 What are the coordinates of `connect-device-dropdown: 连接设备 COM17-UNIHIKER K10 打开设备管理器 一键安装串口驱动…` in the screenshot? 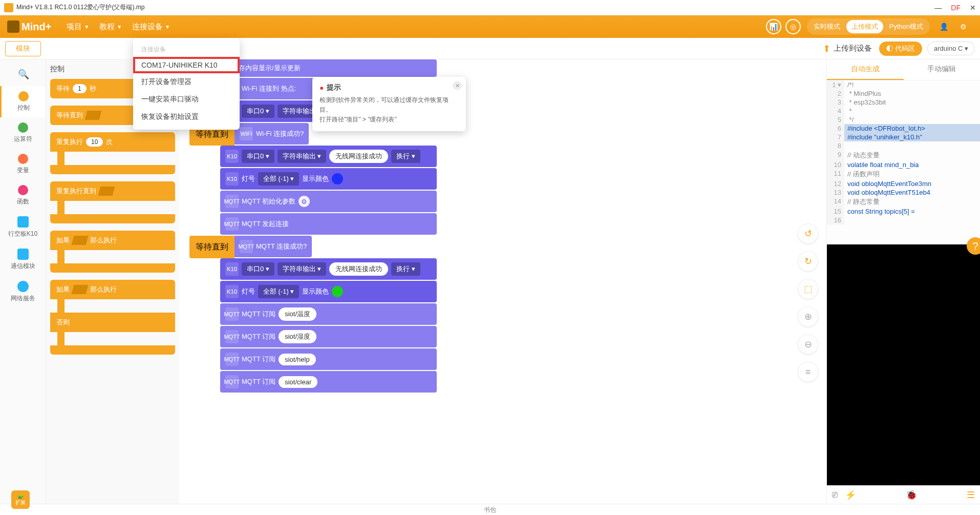 It's located at (186, 84).